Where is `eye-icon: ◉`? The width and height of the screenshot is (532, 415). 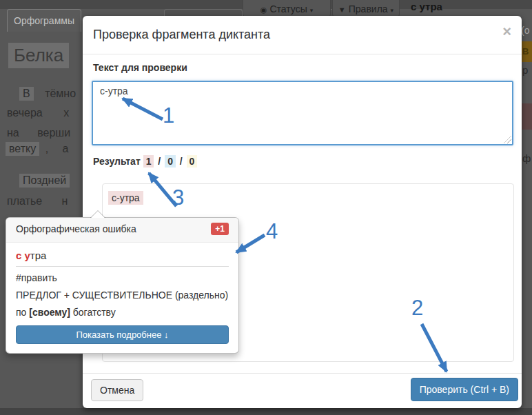 eye-icon: ◉ is located at coordinates (264, 10).